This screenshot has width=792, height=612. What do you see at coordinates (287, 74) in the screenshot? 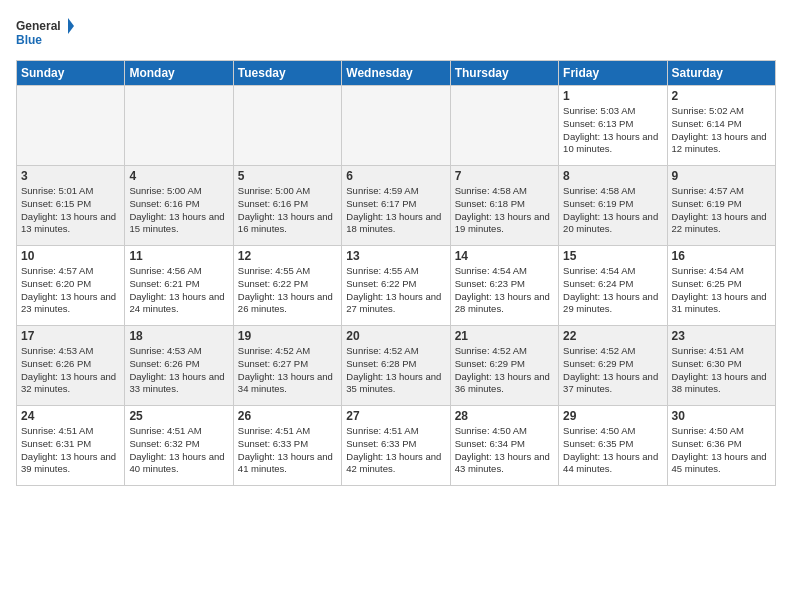
I see `day-header-tuesday: Tuesday` at bounding box center [287, 74].